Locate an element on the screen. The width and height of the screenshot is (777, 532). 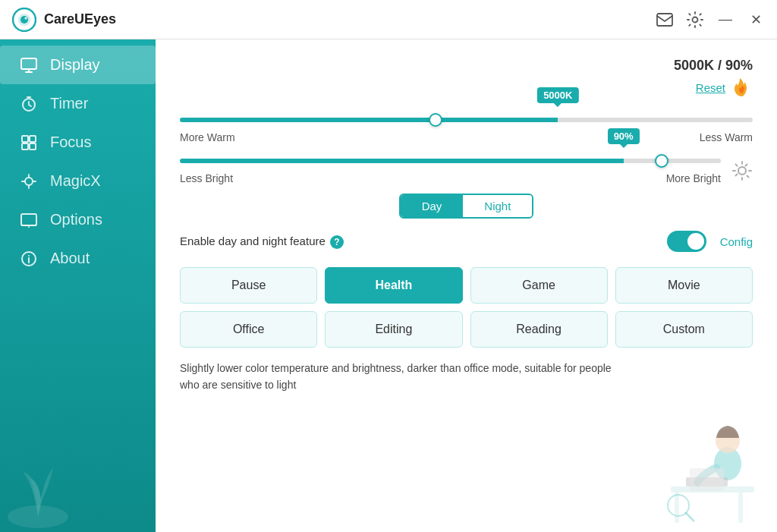
more-warm-label: More Warm is located at coordinates (208, 137).